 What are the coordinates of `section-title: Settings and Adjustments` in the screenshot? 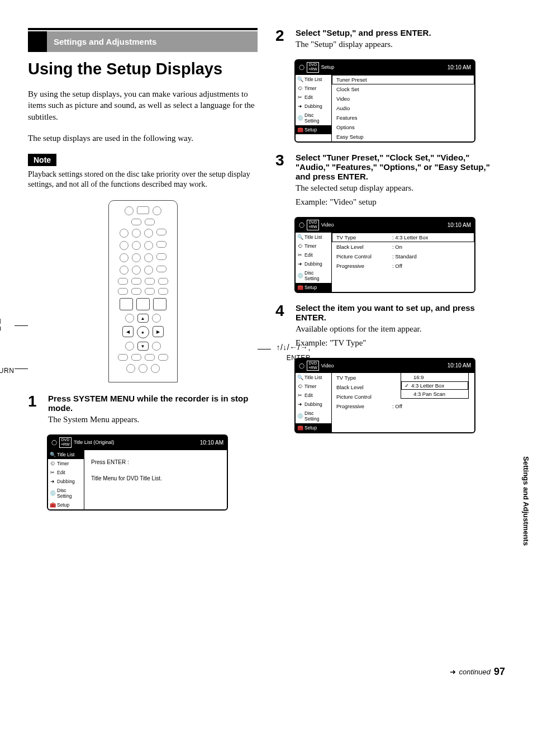 It's located at (152, 41).